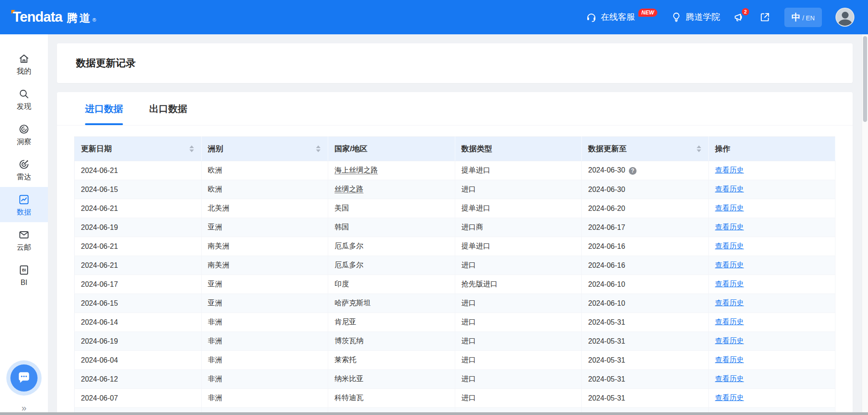 This screenshot has height=415, width=868. What do you see at coordinates (772, 149) in the screenshot?
I see `column-header-actions: 操作` at bounding box center [772, 149].